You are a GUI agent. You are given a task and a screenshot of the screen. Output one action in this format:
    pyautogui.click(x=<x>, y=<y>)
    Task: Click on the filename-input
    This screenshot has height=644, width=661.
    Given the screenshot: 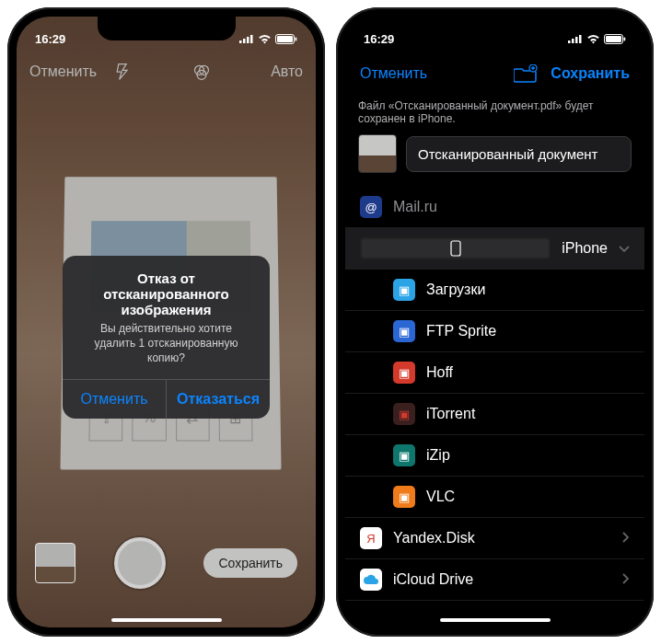 What is the action you would take?
    pyautogui.click(x=519, y=155)
    